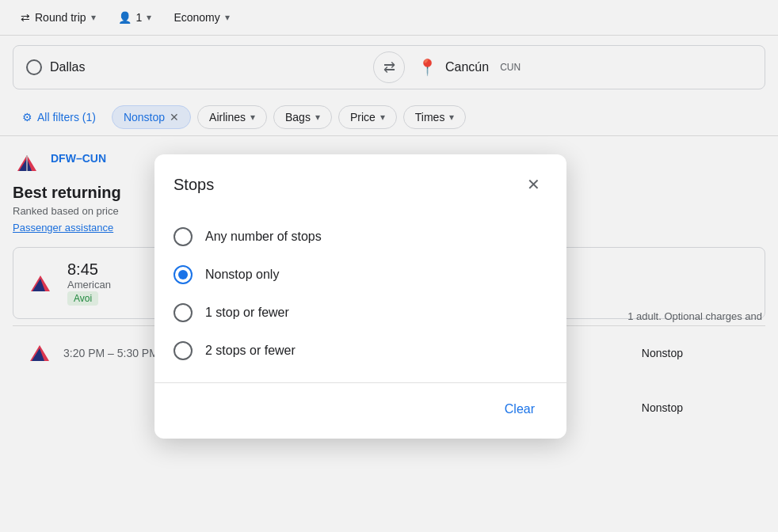 The width and height of the screenshot is (778, 532). What do you see at coordinates (193, 185) in the screenshot?
I see `modal-title: Stops` at bounding box center [193, 185].